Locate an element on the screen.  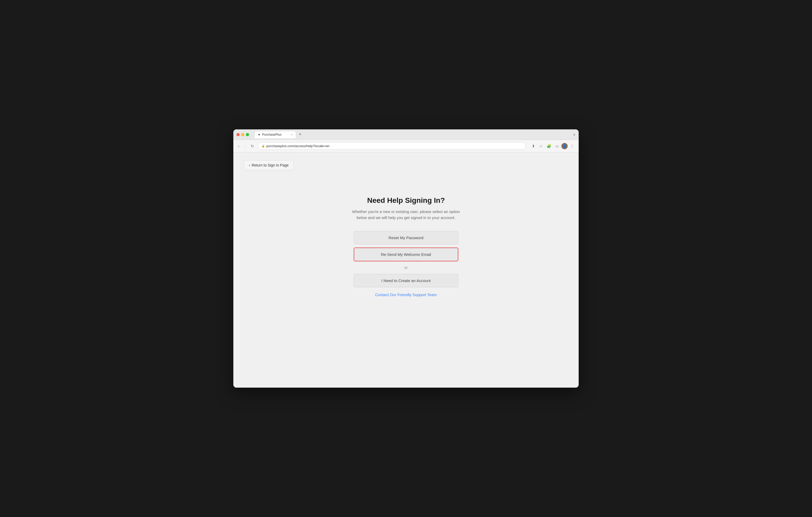
traffic-lights is located at coordinates (243, 135).